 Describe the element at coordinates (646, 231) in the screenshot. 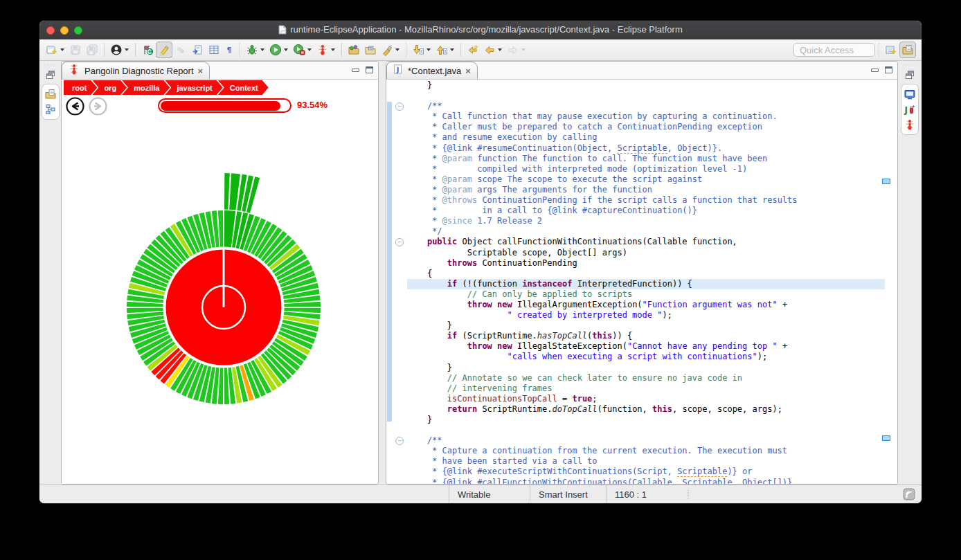

I see `code-line: */` at that location.